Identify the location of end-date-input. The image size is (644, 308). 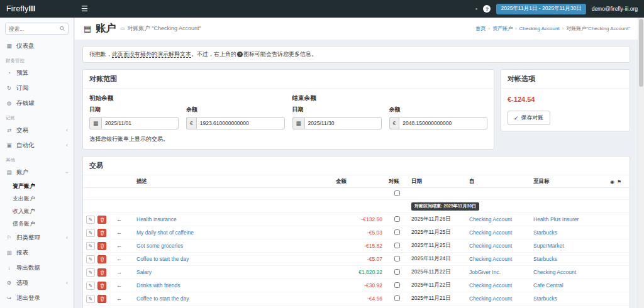
(343, 123).